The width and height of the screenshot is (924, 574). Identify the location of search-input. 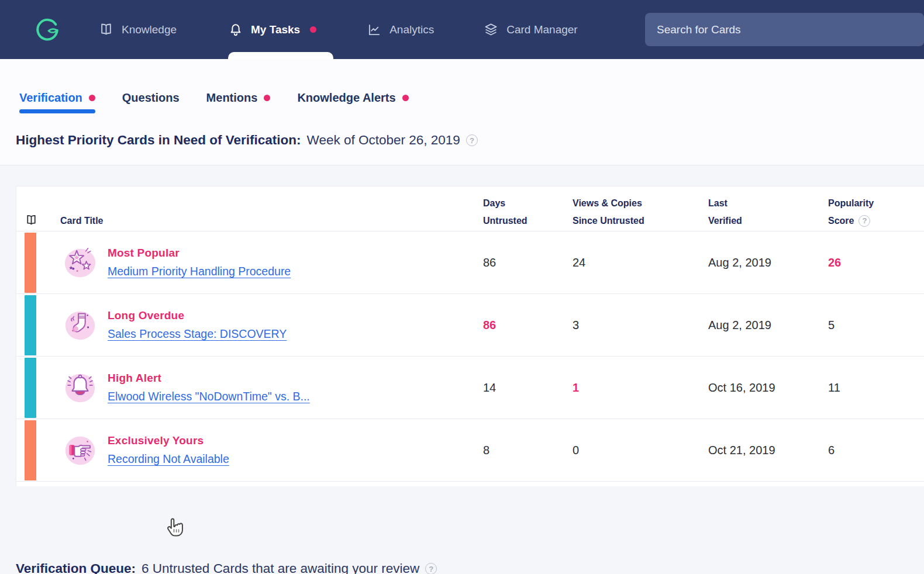
(785, 30).